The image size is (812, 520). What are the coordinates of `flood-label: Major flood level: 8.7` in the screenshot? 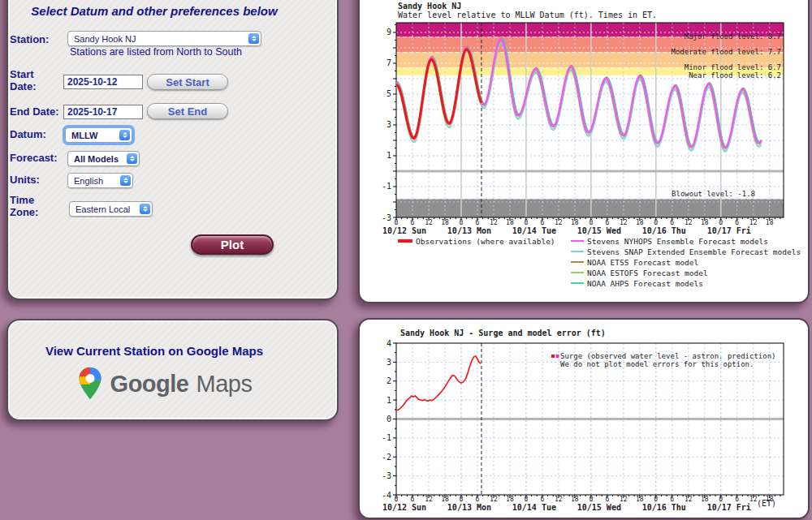 It's located at (732, 37).